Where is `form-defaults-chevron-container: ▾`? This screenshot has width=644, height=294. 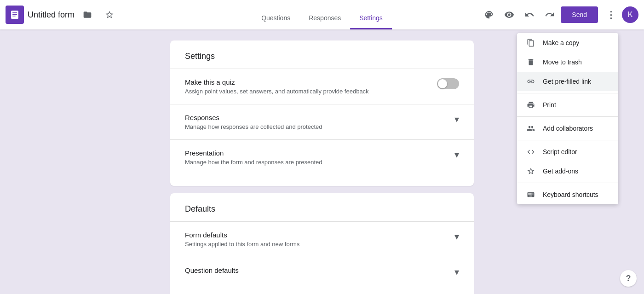
form-defaults-chevron-container: ▾ is located at coordinates (457, 236).